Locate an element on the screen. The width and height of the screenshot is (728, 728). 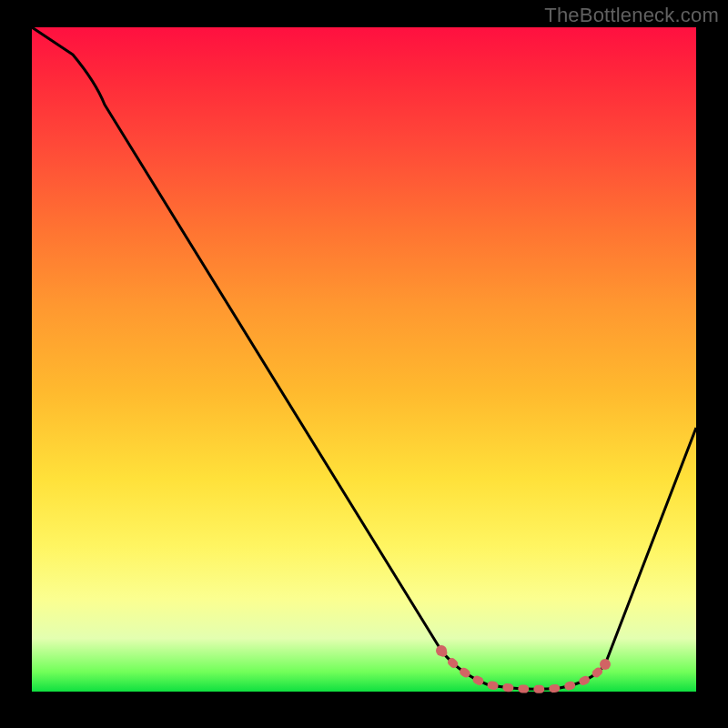
marker-dot-right is located at coordinates (605, 664).